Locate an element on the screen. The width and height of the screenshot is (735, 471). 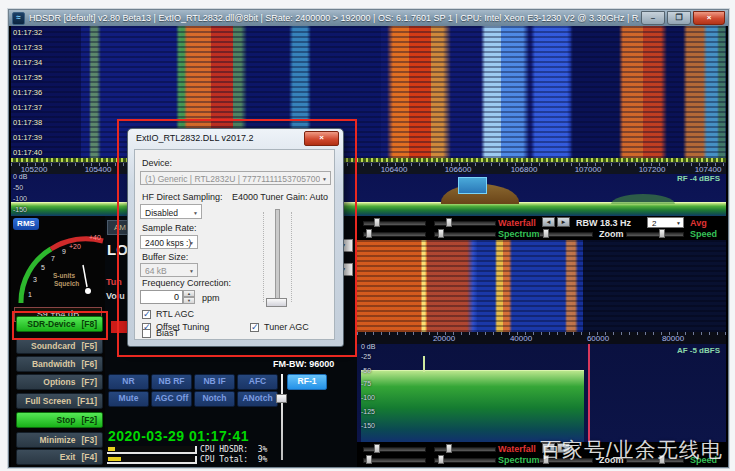
nb-if-button: NB IF is located at coordinates (214, 382).